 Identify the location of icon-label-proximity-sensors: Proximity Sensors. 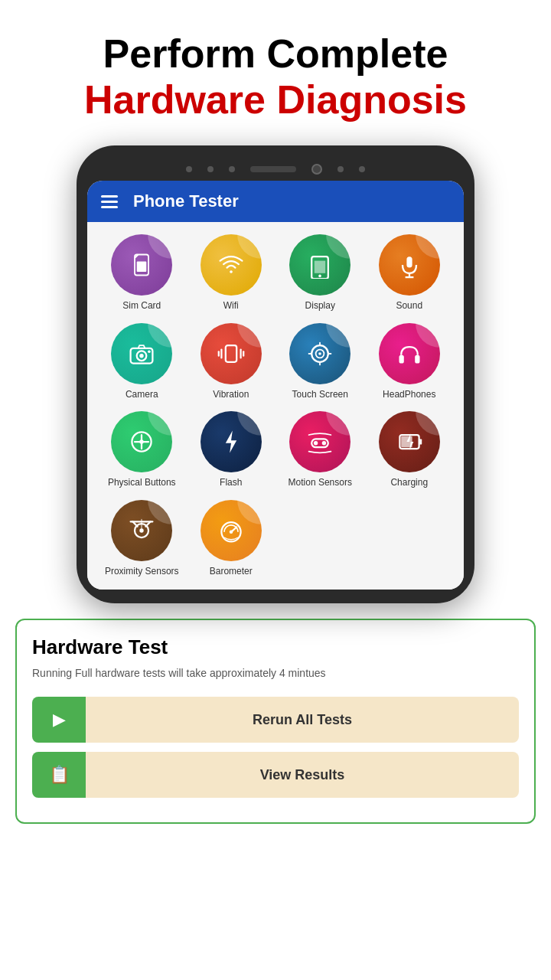
(142, 572).